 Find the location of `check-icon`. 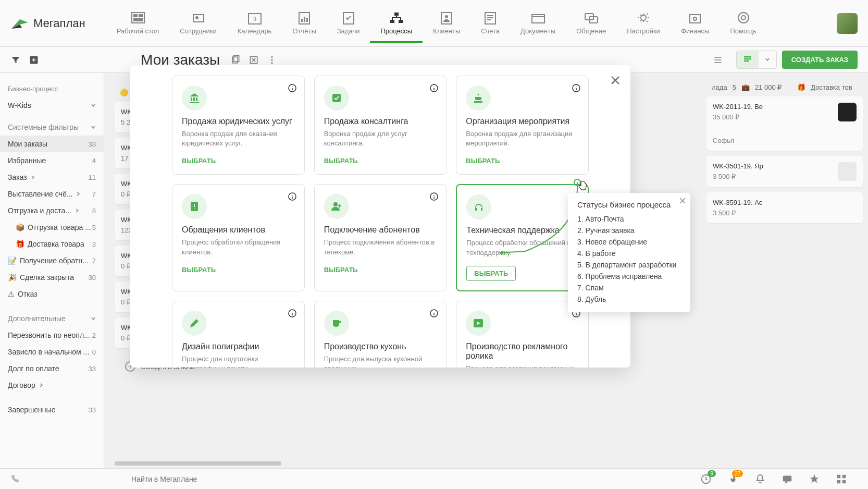

check-icon is located at coordinates (337, 98).